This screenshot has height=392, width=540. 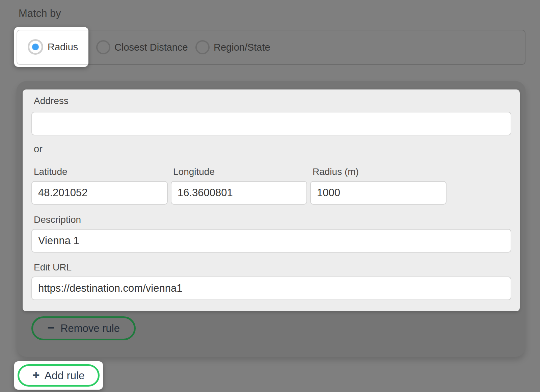 What do you see at coordinates (242, 47) in the screenshot?
I see `region-state-label: Region/State` at bounding box center [242, 47].